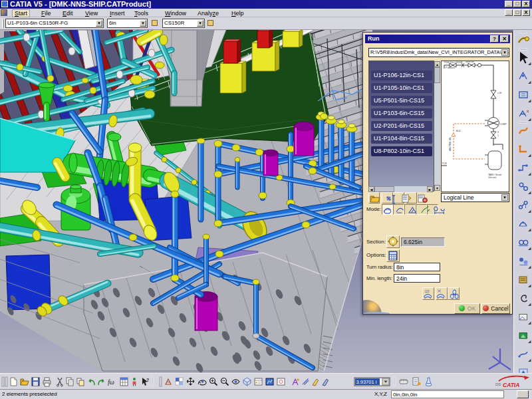 This screenshot has width=532, height=399. Describe the element at coordinates (459, 131) in the screenshot. I see `svg-text: A-02` at that location.